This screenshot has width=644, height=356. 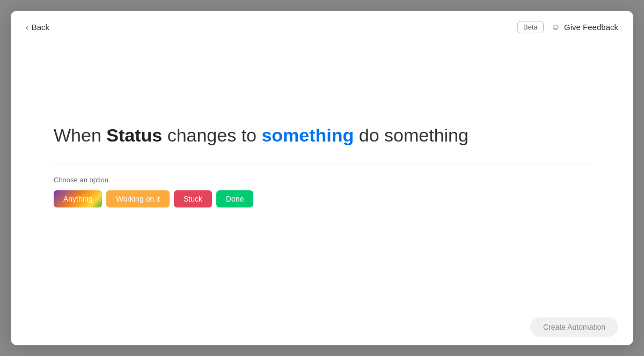 I want to click on headline-part2: changes to, so click(x=211, y=135).